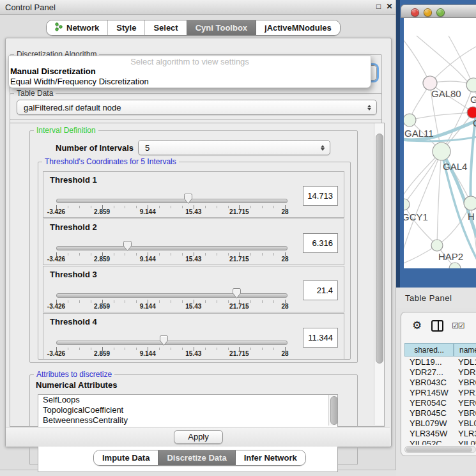 The height and width of the screenshot is (476, 476). Describe the element at coordinates (410, 120) in the screenshot. I see `network-node-GAL11` at that location.